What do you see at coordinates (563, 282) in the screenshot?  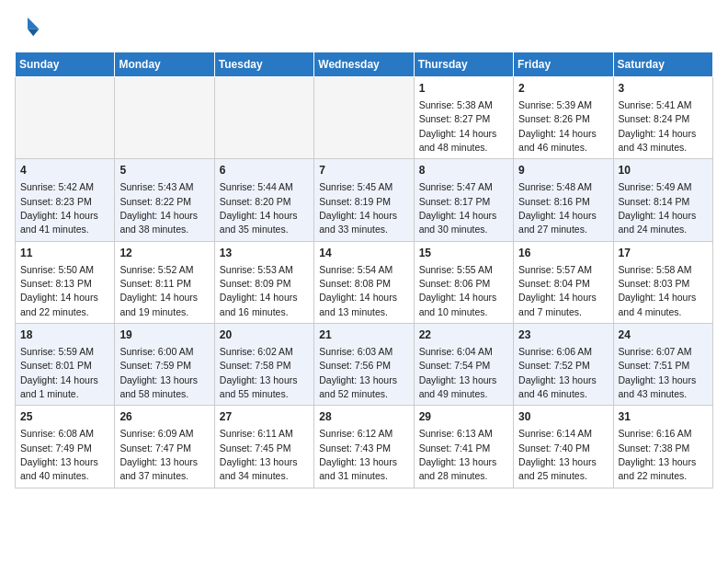 I see `calendar-cell: 16 Sunrise: 5:57 AMSunset: 8:04 PMDaylig…` at bounding box center [563, 282].